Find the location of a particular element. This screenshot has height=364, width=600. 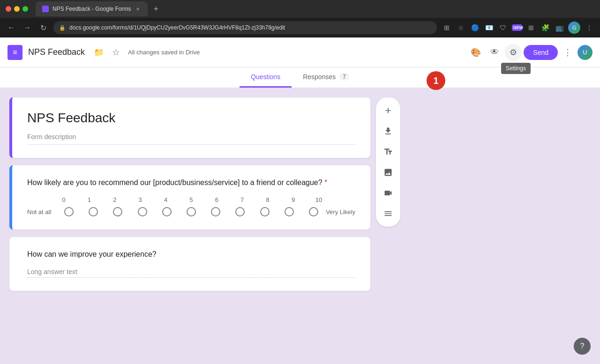

app-icon: ≡ is located at coordinates (15, 52).